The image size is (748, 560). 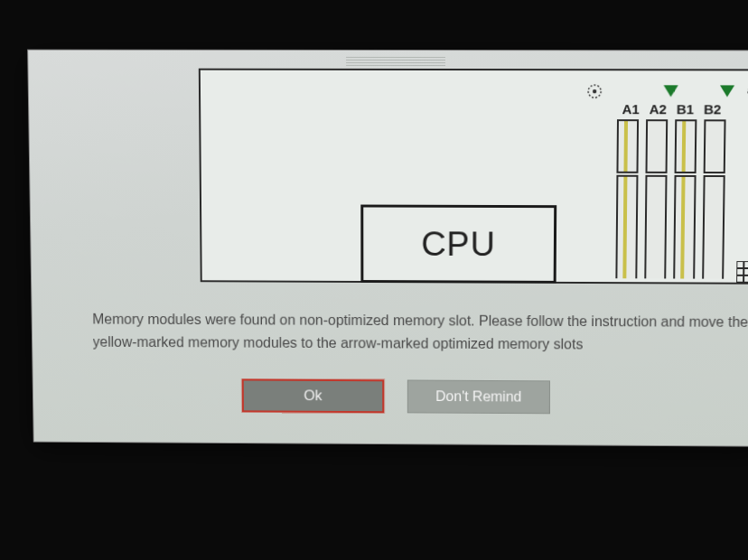 What do you see at coordinates (627, 199) in the screenshot?
I see `memory-slot-a1` at bounding box center [627, 199].